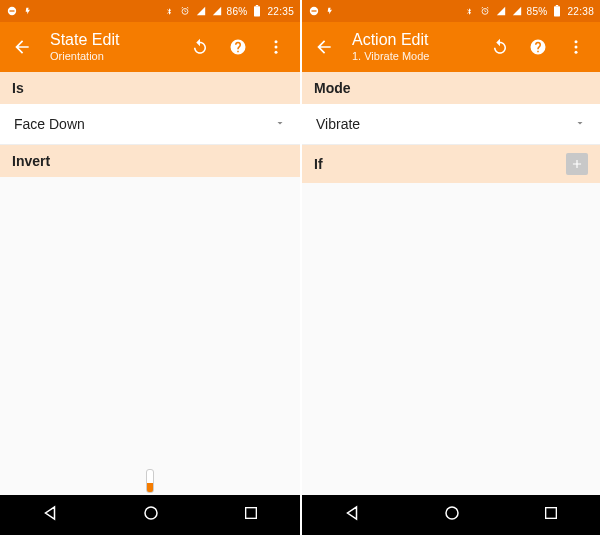  What do you see at coordinates (451, 164) in the screenshot?
I see `section-if-header: If` at bounding box center [451, 164].